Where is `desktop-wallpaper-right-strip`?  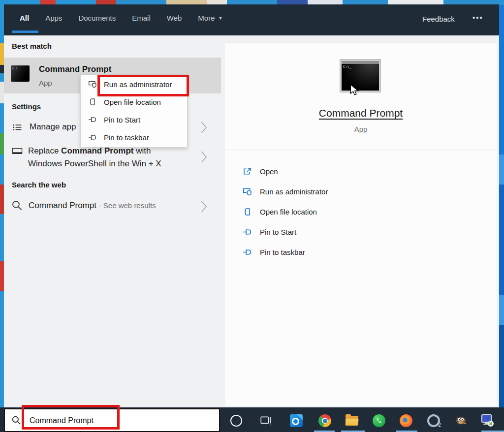 desktop-wallpaper-right-strip is located at coordinates (502, 218).